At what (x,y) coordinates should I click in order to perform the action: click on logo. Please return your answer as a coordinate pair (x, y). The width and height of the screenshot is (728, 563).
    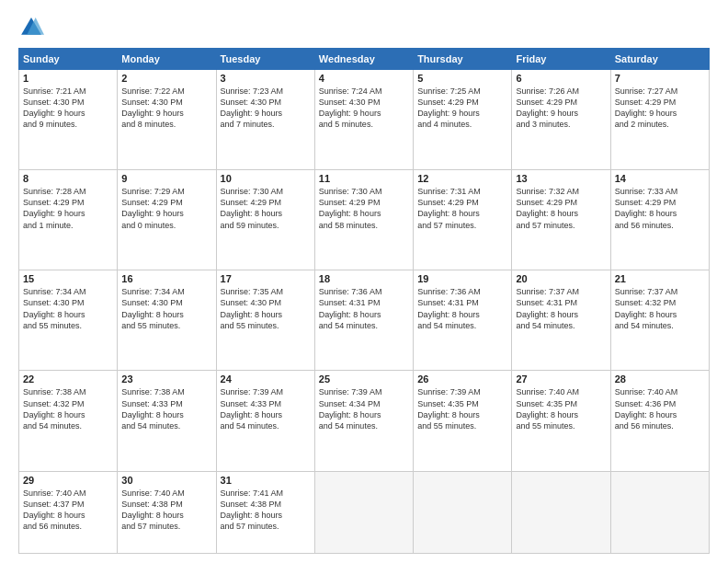
    Looking at the image, I should click on (33, 28).